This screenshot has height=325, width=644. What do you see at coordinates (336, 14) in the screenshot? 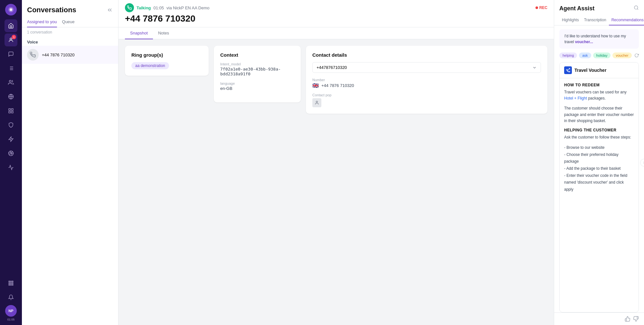
I see `call-header: Talking 01:05 via NickP EN AA Demo REC +…` at bounding box center [336, 14].